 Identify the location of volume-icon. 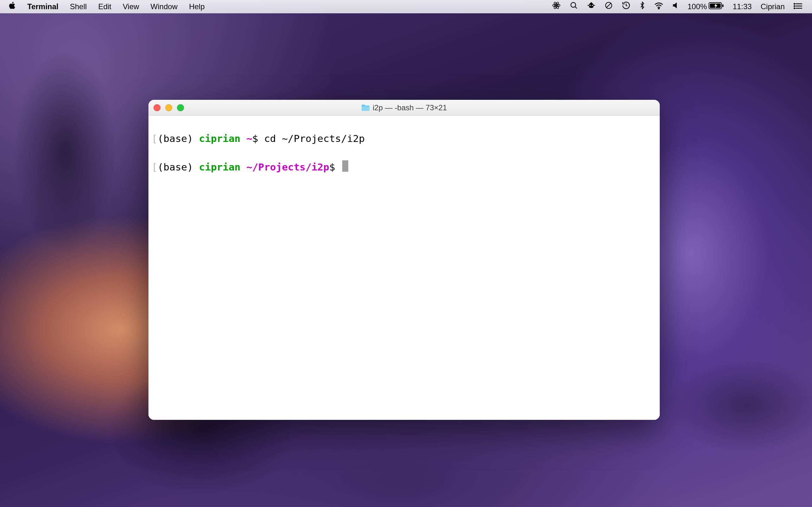
(676, 7).